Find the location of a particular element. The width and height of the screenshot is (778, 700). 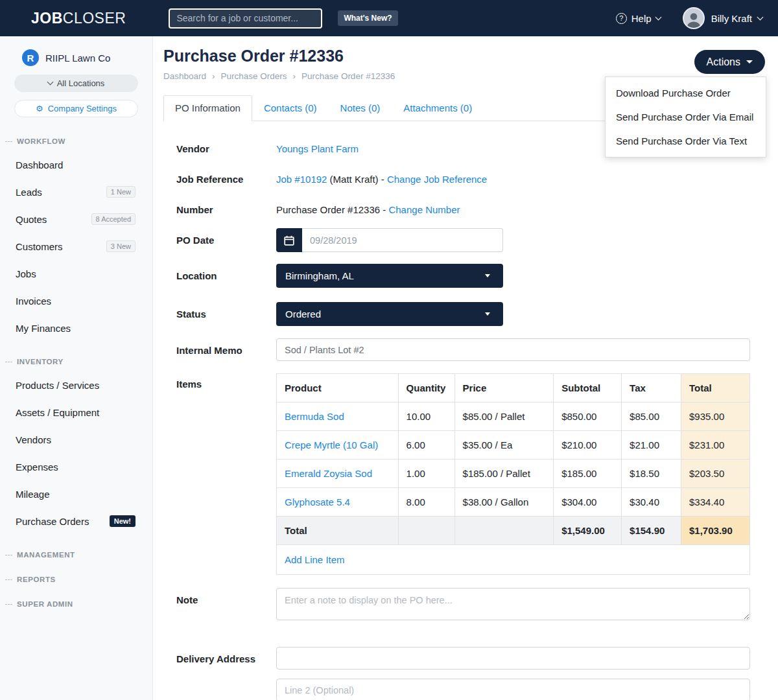

job-reference-label: Job Reference is located at coordinates (226, 179).